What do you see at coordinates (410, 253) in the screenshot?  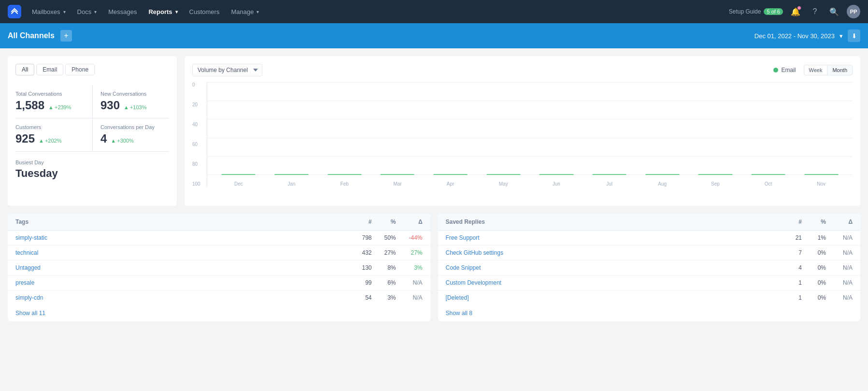 I see `tag-delta: 27%` at bounding box center [410, 253].